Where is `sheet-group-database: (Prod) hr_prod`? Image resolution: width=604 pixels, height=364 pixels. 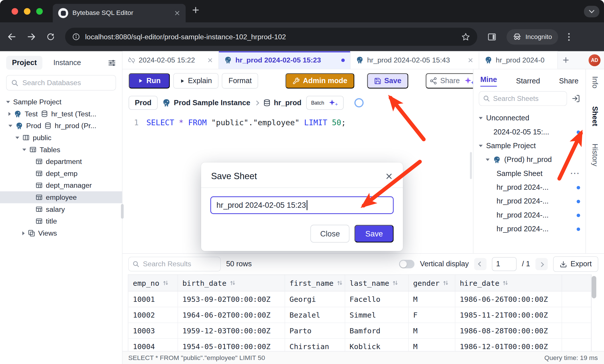
sheet-group-database: (Prod) hr_prod is located at coordinates (529, 160).